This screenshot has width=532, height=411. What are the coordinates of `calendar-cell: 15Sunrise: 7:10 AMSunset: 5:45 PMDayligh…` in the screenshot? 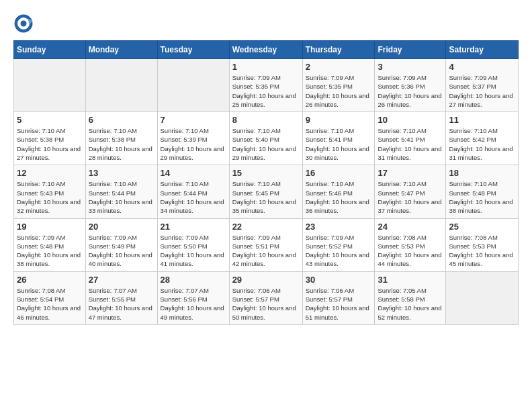 It's located at (266, 192).